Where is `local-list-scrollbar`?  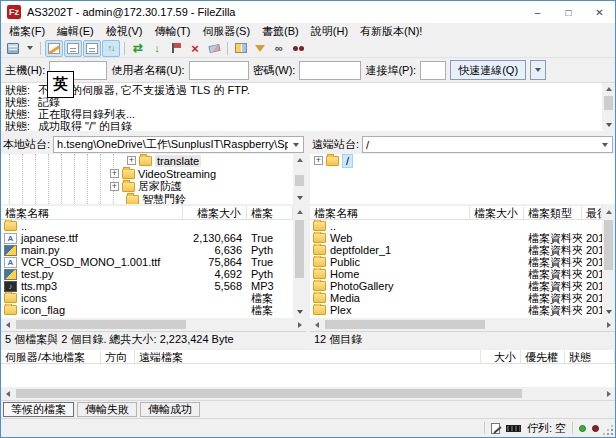
local-list-scrollbar is located at coordinates (300, 262).